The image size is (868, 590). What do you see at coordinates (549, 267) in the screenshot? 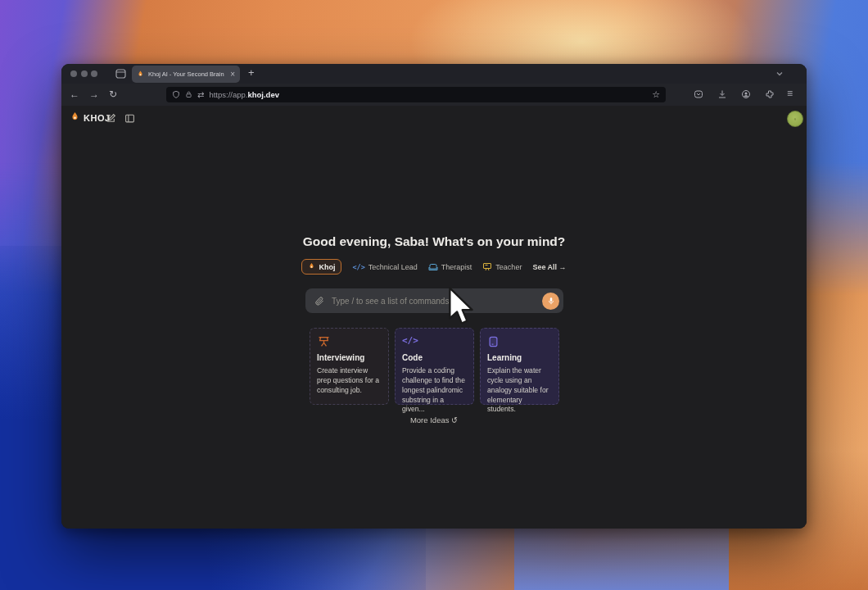
I see `see-all-link: See All →` at bounding box center [549, 267].